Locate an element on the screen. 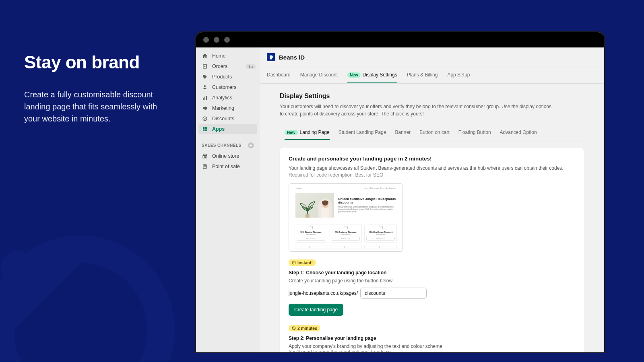  titlebar is located at coordinates (400, 40).